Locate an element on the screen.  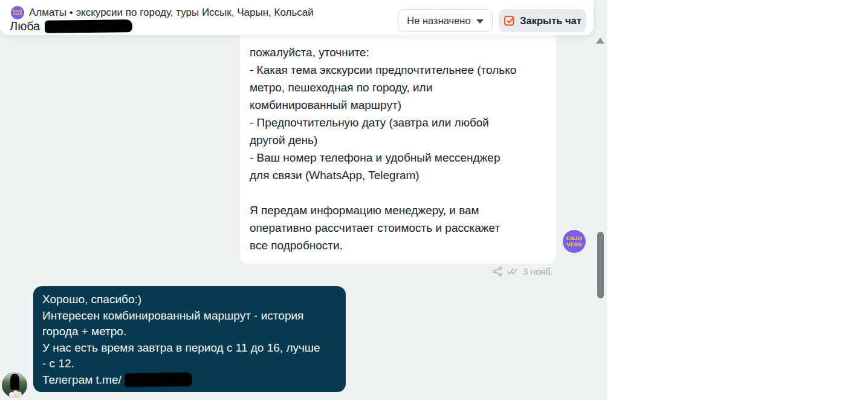
scrollbar-thumb is located at coordinates (601, 265).